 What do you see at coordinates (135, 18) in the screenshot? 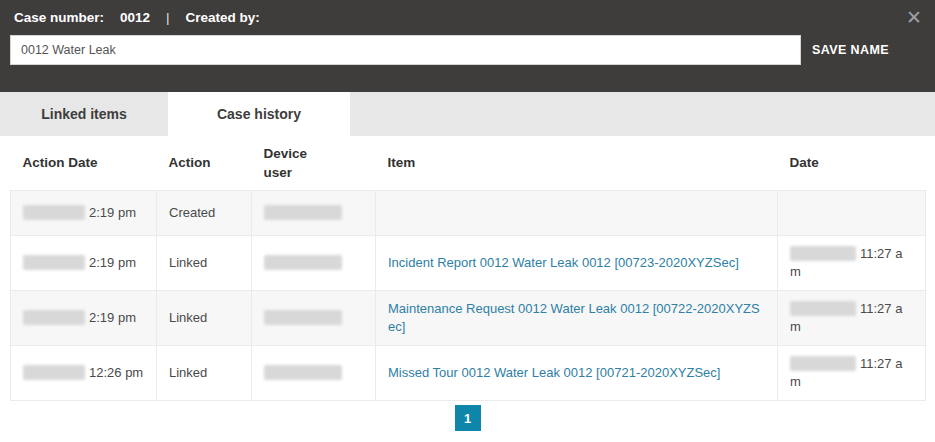
I see `case-number-value: 0012` at bounding box center [135, 18].